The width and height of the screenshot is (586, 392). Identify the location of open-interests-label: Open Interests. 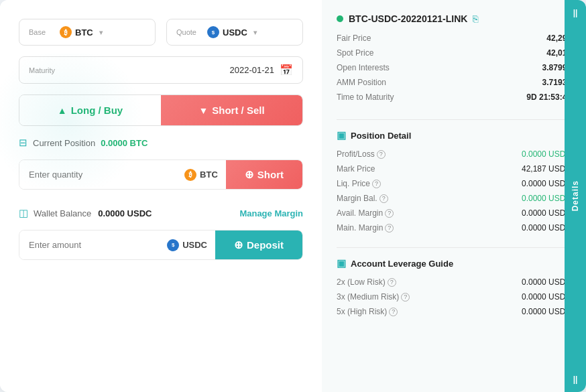
(396, 68).